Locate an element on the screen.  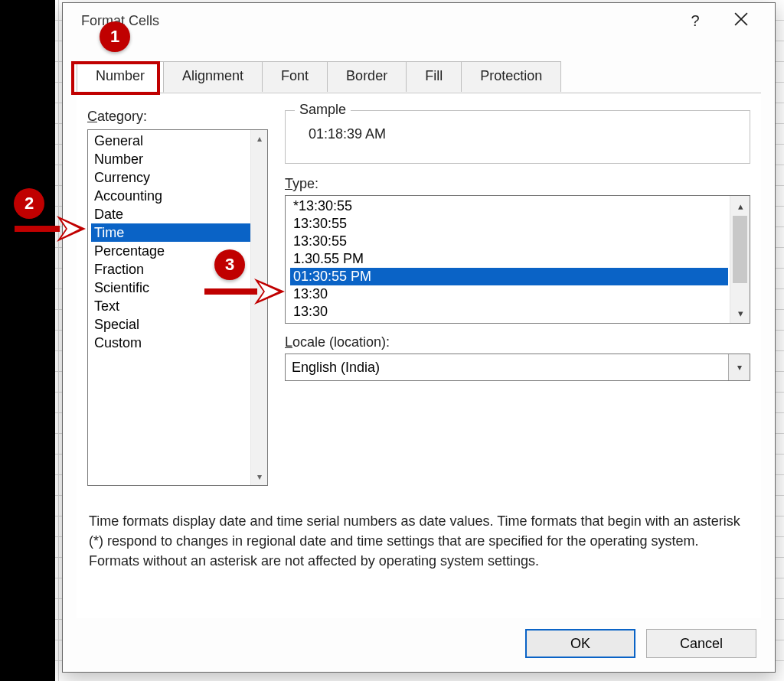
category-item: Number is located at coordinates (171, 159).